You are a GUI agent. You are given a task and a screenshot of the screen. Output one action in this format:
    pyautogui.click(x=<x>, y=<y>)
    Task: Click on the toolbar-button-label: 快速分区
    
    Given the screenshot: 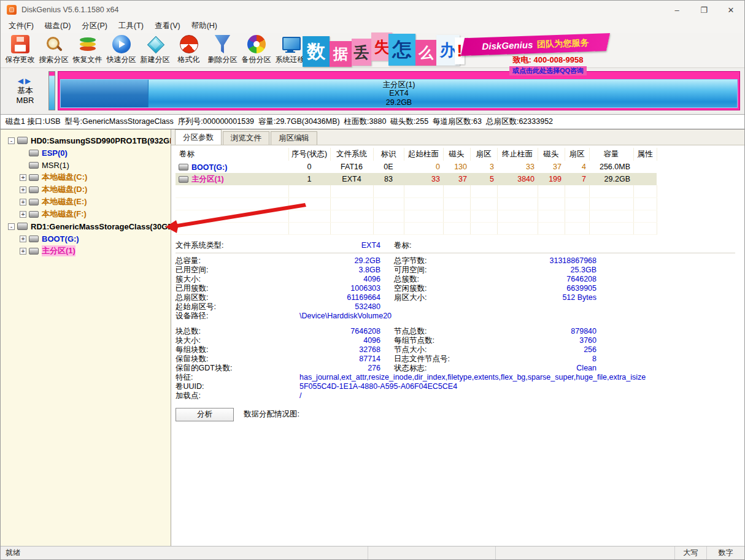 What is the action you would take?
    pyautogui.click(x=122, y=60)
    